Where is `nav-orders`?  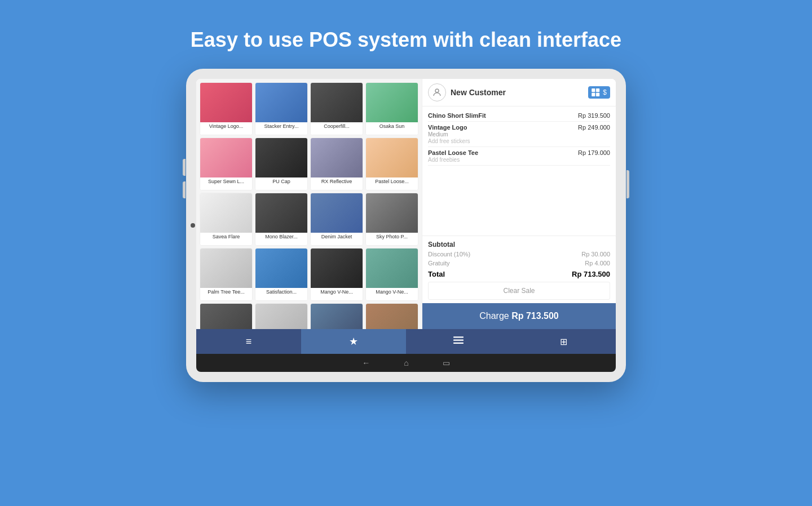 nav-orders is located at coordinates (458, 341).